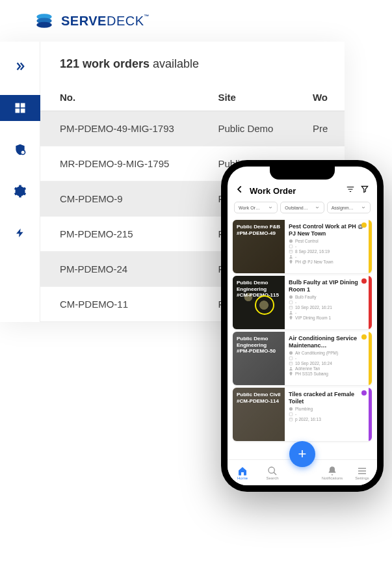 The width and height of the screenshot is (392, 564). What do you see at coordinates (105, 21) in the screenshot?
I see `logo-text: SERVEDECK™` at bounding box center [105, 21].